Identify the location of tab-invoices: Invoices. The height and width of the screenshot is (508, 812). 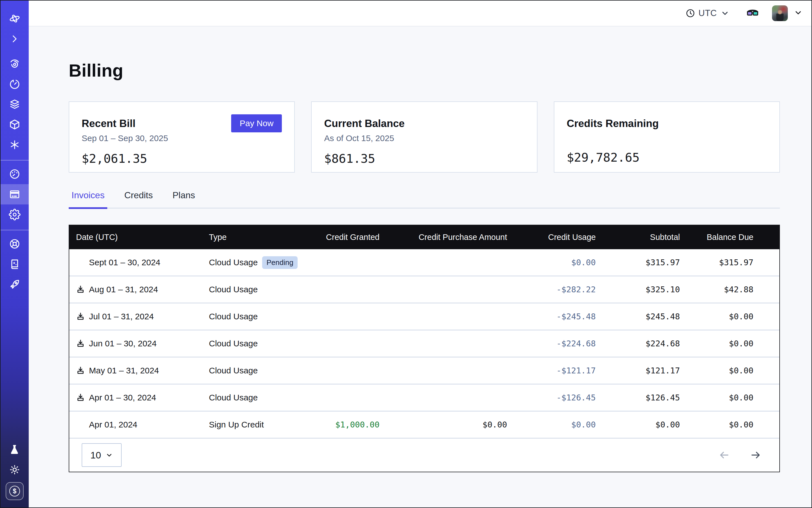
(88, 199).